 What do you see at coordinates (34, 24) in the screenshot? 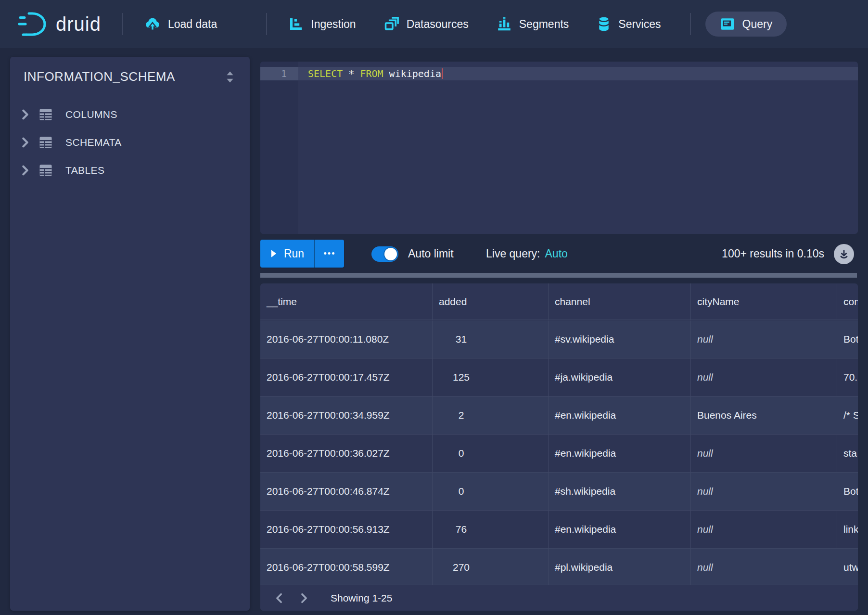
I see `druid-logo-icon` at bounding box center [34, 24].